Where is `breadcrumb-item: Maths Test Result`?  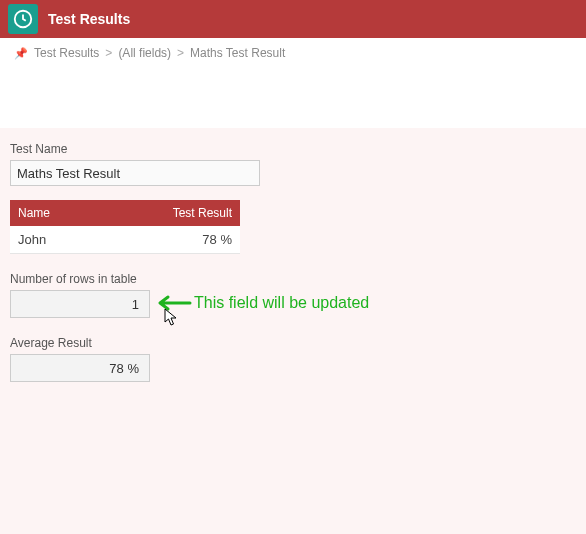 breadcrumb-item: Maths Test Result is located at coordinates (238, 53).